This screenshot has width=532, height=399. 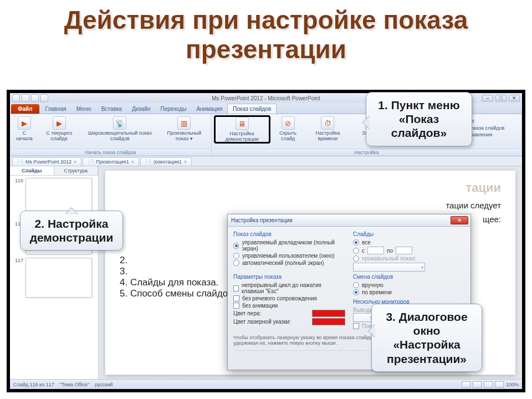 What do you see at coordinates (289, 245) in the screenshot?
I see `radio-speaker: управляемый докладчиком (полный экран)` at bounding box center [289, 245].